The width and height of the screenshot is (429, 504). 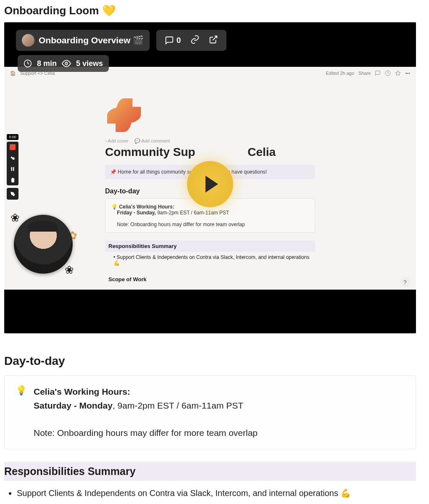 I want to click on clock-small-icon, so click(x=388, y=73).